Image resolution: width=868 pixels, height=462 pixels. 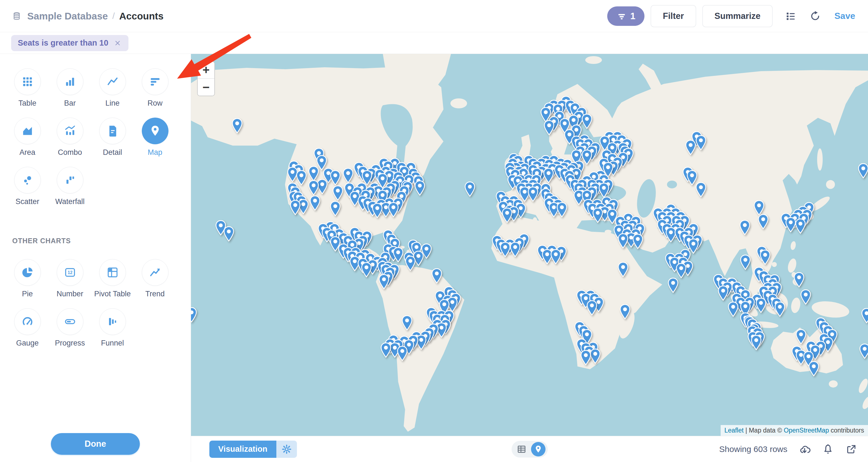 I want to click on chart-type-bar: Bar, so click(x=70, y=93).